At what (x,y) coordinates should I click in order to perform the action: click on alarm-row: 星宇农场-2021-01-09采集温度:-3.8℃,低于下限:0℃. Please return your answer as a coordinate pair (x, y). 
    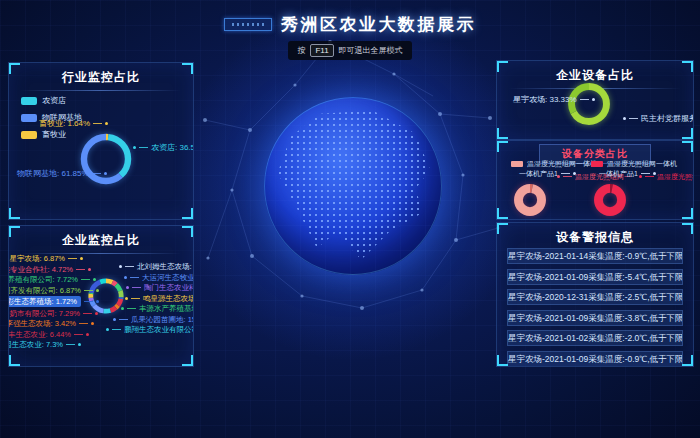
    Looking at the image, I should click on (595, 318).